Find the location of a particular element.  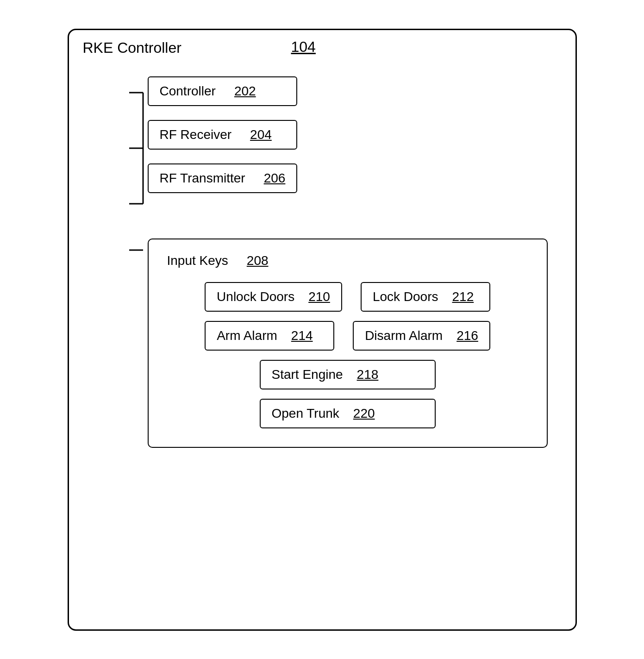

disarm-alarm-number: 216 is located at coordinates (468, 336).